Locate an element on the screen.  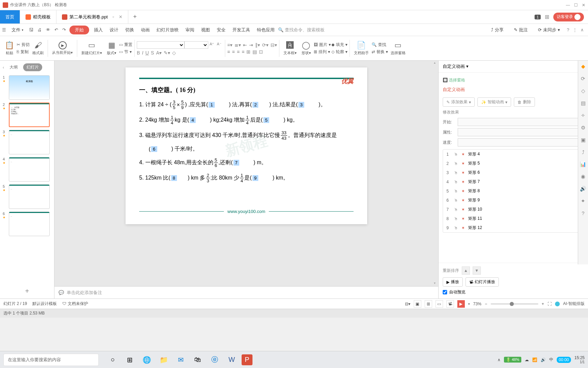
taskbar-search: 在这里输入你要搜索的内容 is located at coordinates (51, 360).